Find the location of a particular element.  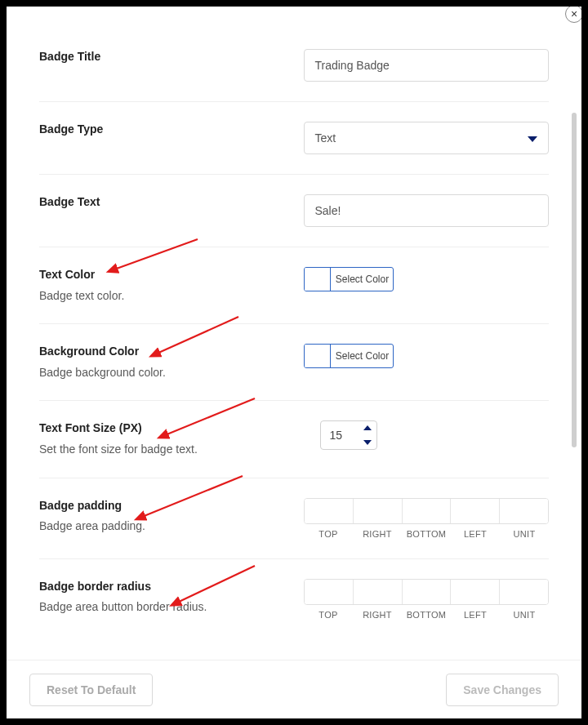

badge-type-select: Text is located at coordinates (426, 138).